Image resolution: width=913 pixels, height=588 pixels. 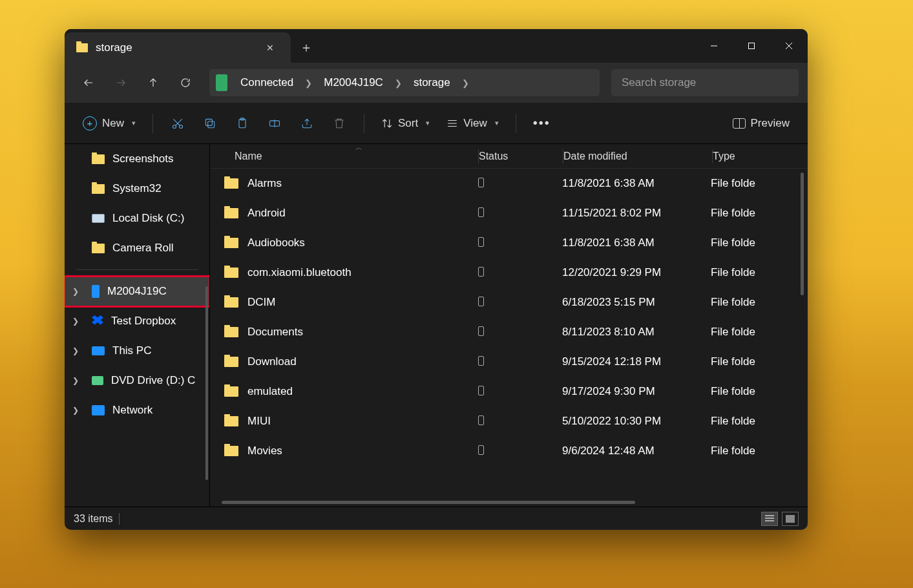 What do you see at coordinates (149, 218) in the screenshot?
I see `sidebar-label: Local Disk (C:)` at bounding box center [149, 218].